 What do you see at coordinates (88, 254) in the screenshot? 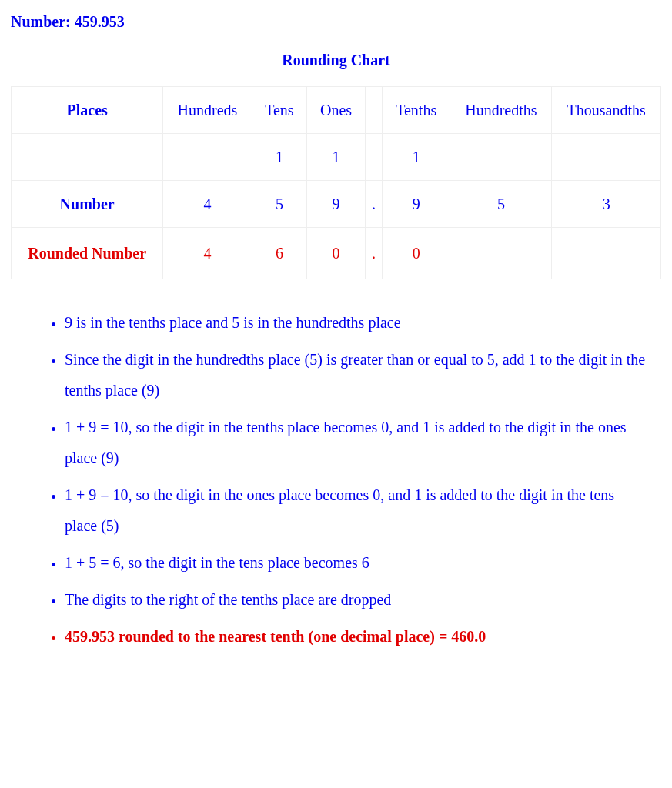
I see `rounded-row-header: Rounded Number` at bounding box center [88, 254].